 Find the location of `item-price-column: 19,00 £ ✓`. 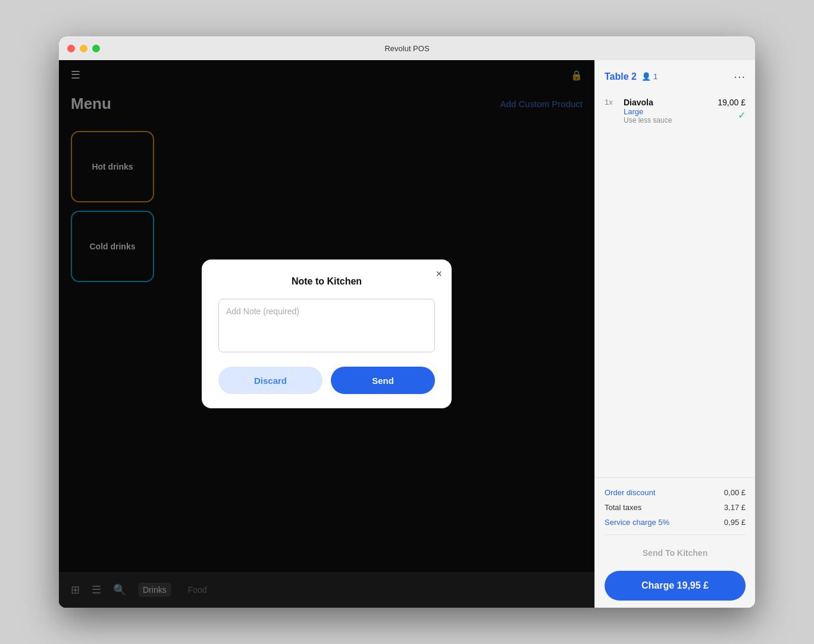

item-price-column: 19,00 £ ✓ is located at coordinates (732, 110).